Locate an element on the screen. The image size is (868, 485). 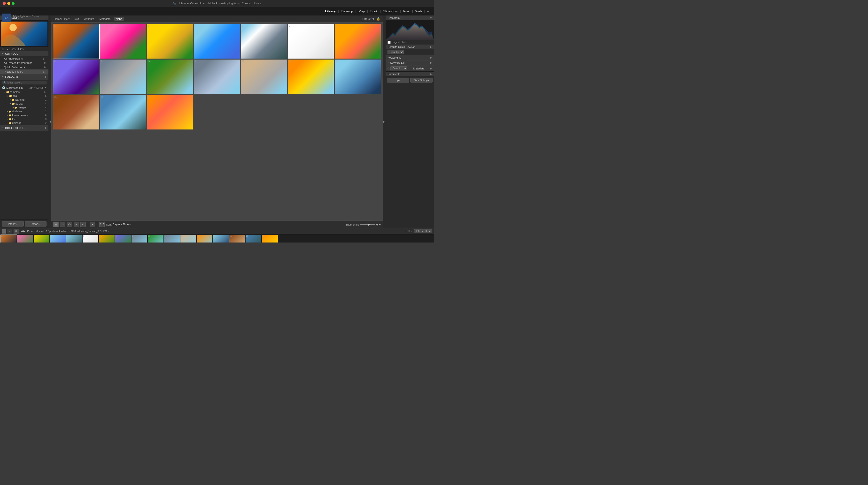
nav-print: Print is located at coordinates (406, 11).